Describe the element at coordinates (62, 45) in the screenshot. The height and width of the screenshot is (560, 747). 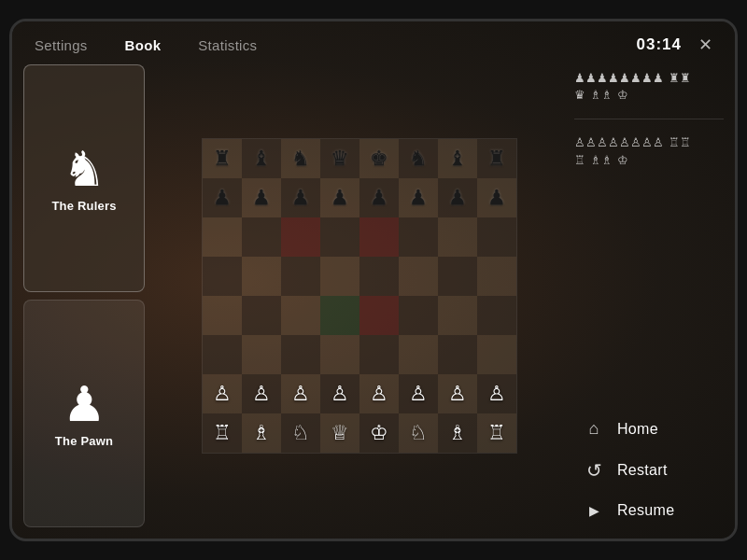
I see `tab-settings: Settings` at that location.